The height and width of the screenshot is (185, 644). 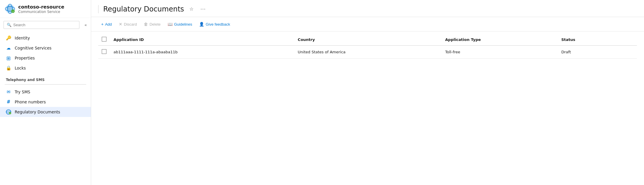 What do you see at coordinates (500, 52) in the screenshot?
I see `cell-app-type: Toll-free` at bounding box center [500, 52].